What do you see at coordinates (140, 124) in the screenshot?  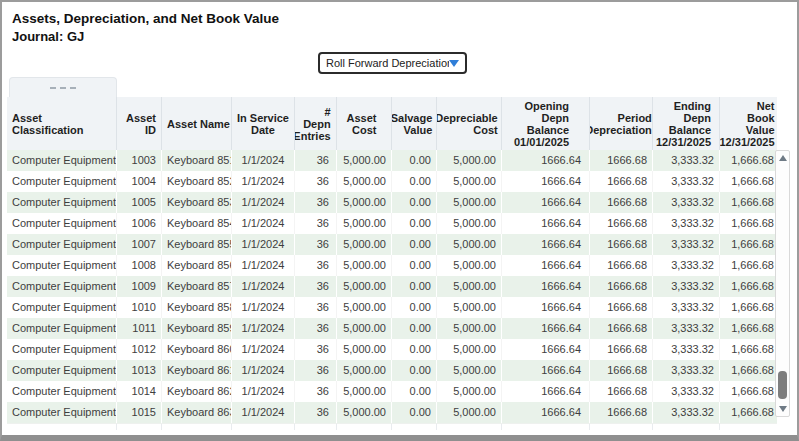 I see `column-header-asset-id: Asset ID` at bounding box center [140, 124].